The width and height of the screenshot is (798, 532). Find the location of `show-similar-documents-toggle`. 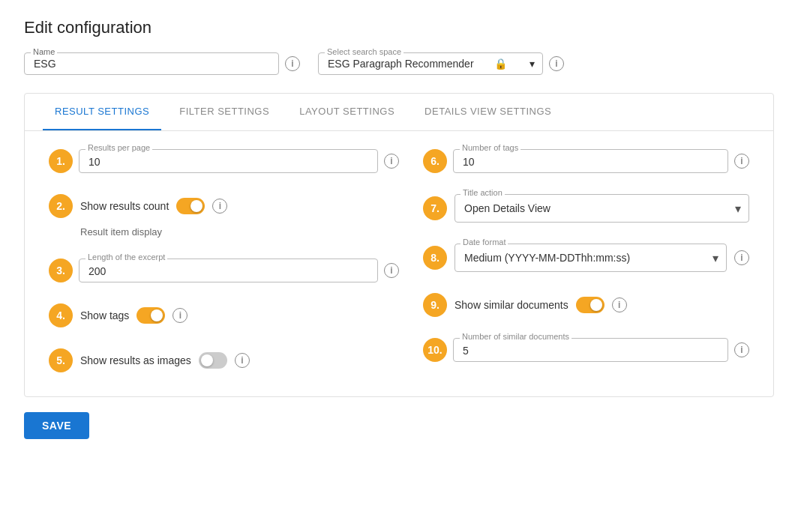

show-similar-documents-toggle is located at coordinates (590, 305).